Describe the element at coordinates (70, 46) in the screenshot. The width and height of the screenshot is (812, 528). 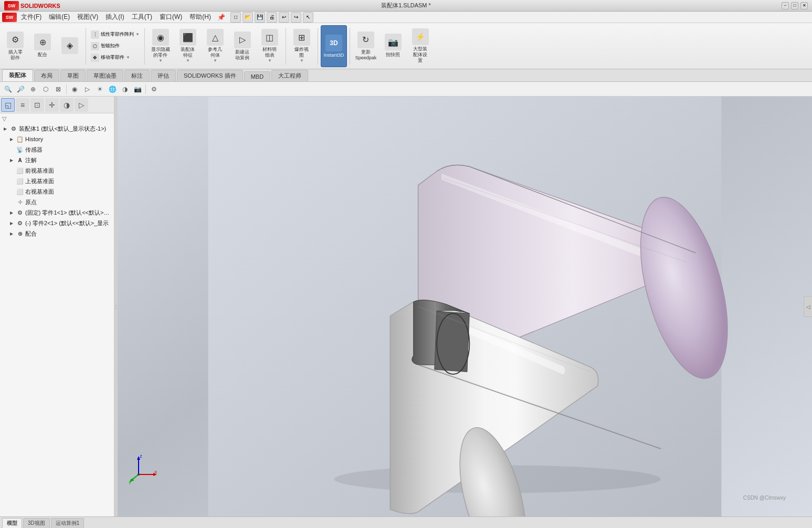
I see `assembly-icon: ◈` at that location.